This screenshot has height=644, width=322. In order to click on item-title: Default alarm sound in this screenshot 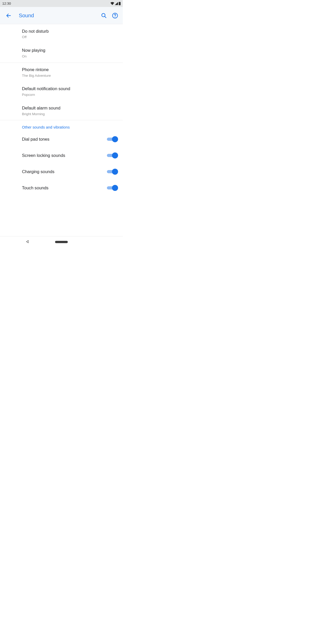, I will do `click(72, 108)`.